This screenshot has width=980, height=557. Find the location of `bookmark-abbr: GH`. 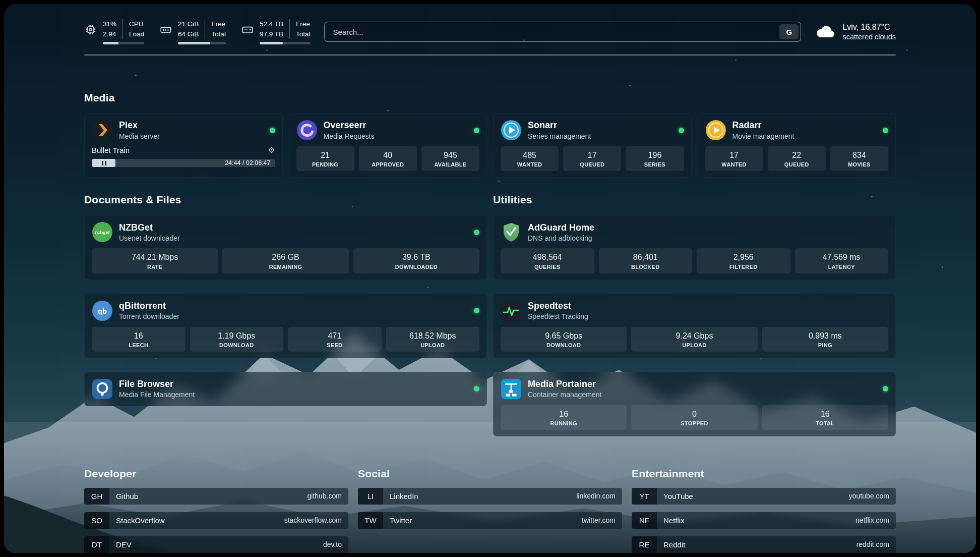

bookmark-abbr: GH is located at coordinates (97, 496).